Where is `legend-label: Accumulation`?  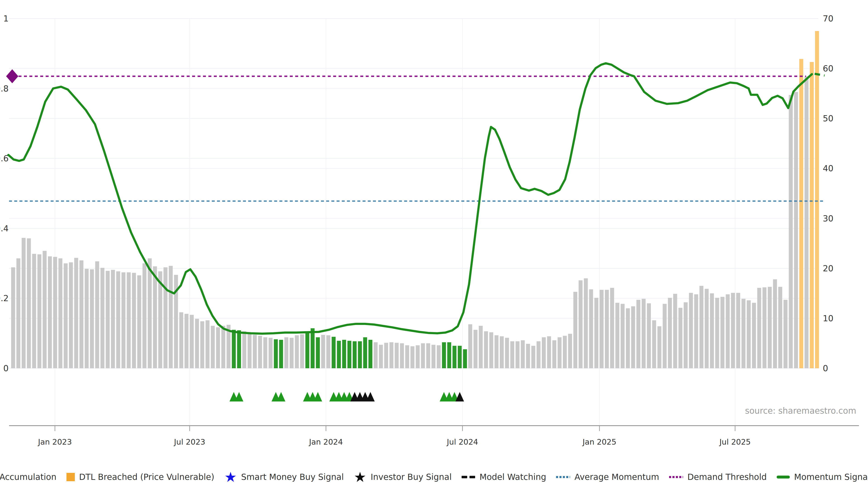 legend-label: Accumulation is located at coordinates (28, 477).